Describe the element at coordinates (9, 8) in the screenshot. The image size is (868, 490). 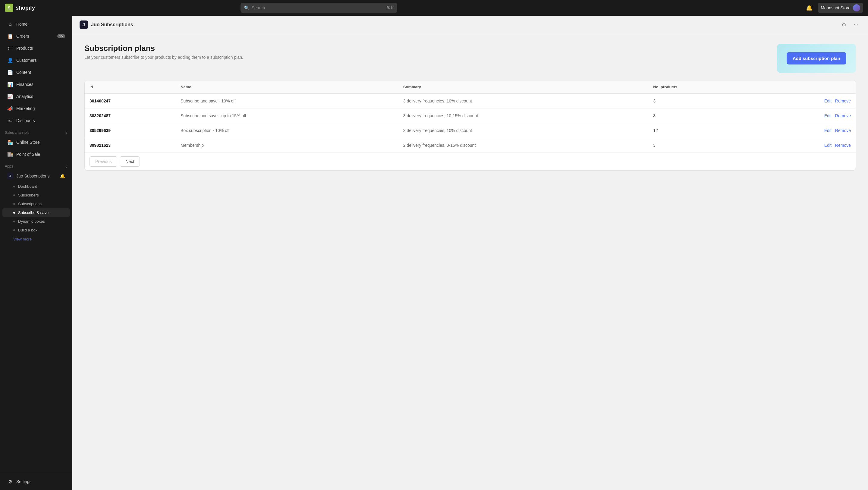
I see `shopify-bag-icon: S` at that location.